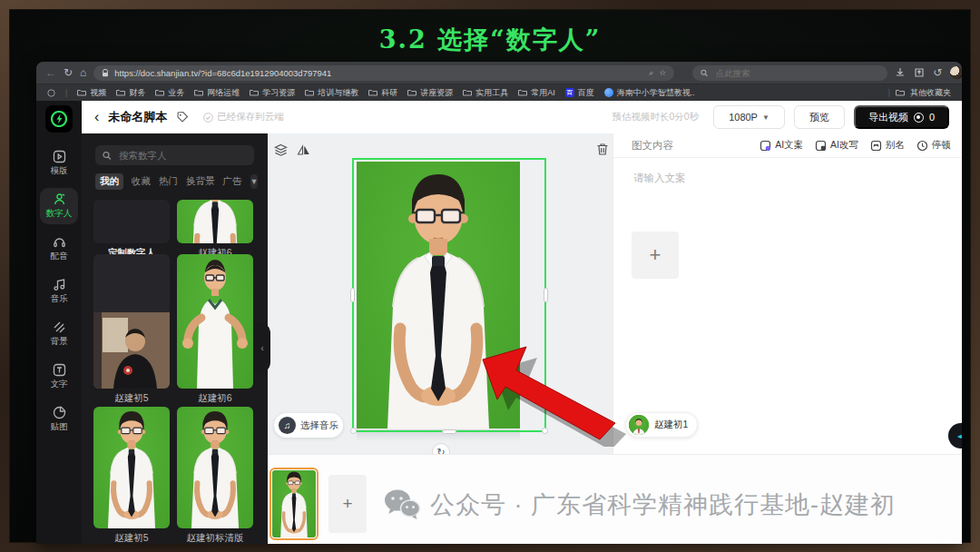  What do you see at coordinates (280, 150) in the screenshot?
I see `layers-icon` at bounding box center [280, 150].